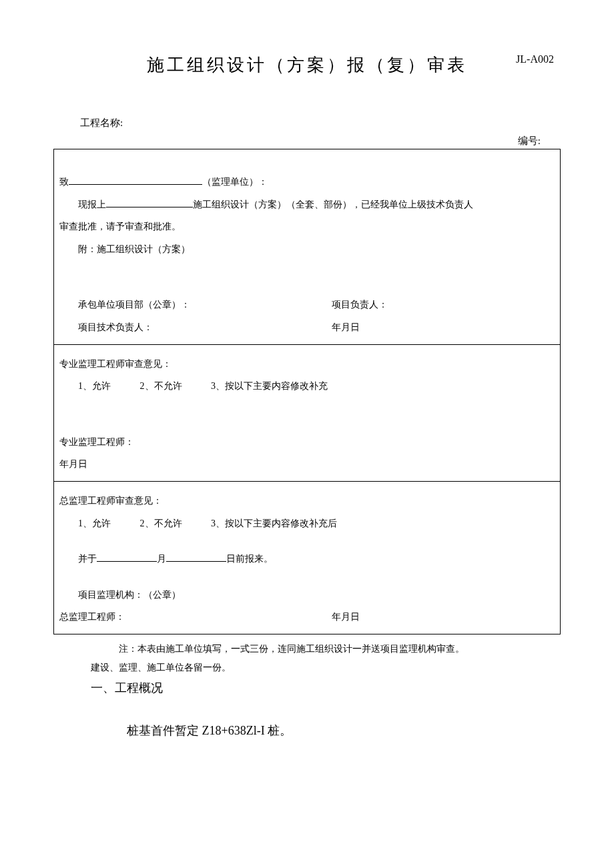 Image resolution: width=614 pixels, height=868 pixels. I want to click on date-label-3: 年月日, so click(443, 617).